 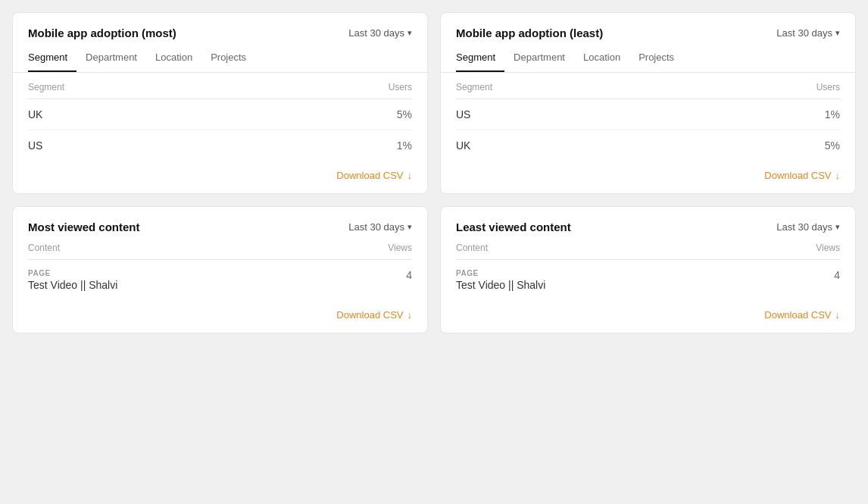 I want to click on most-viewed-col-headers: Content Views, so click(x=220, y=247).